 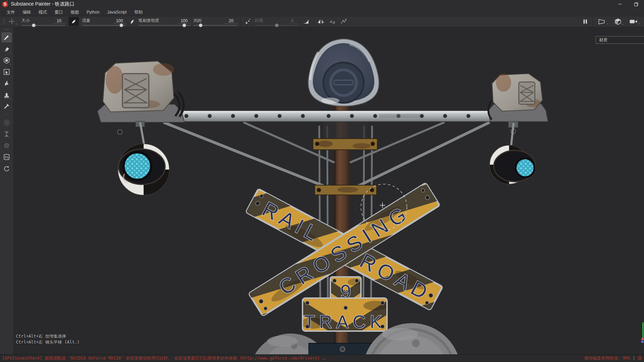 What do you see at coordinates (627, 358) in the screenshot?
I see `cache-usage-value: 99%` at bounding box center [627, 358].